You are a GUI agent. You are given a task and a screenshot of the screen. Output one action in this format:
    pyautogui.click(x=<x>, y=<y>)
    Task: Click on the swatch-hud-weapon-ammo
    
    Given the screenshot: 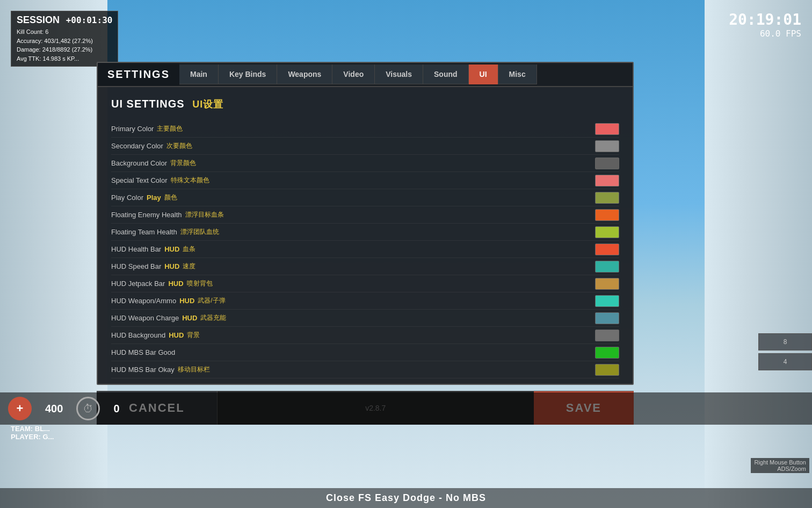 What is the action you would take?
    pyautogui.click(x=607, y=301)
    